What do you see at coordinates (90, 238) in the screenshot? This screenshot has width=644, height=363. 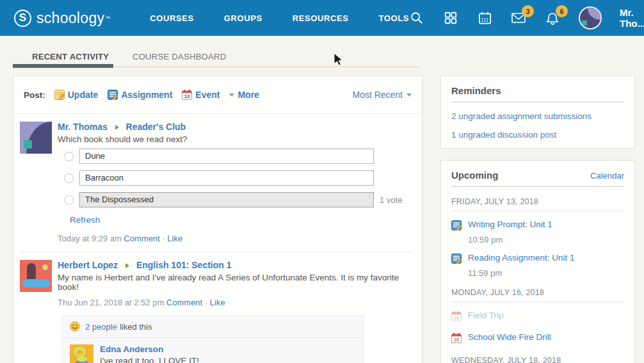 I see `post-timestamp: Today at 9:29 am` at bounding box center [90, 238].